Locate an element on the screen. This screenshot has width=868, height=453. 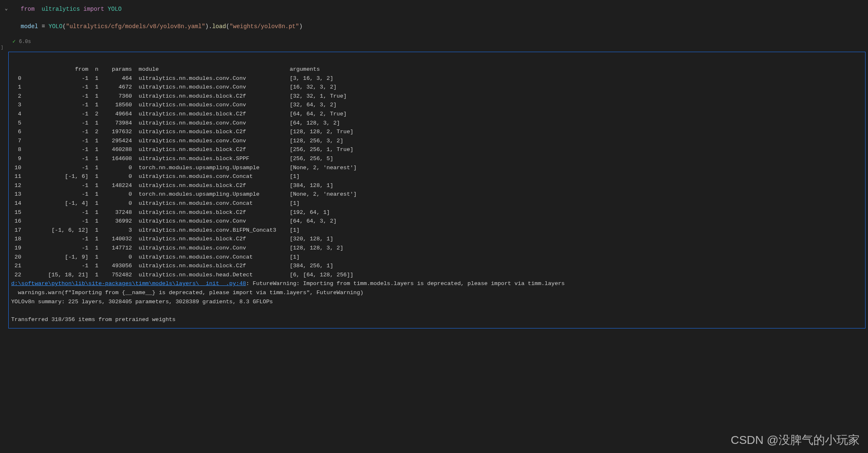
code-line-2: model = YOLO("ultralytics/cfg/models/v8/… is located at coordinates (440, 26).